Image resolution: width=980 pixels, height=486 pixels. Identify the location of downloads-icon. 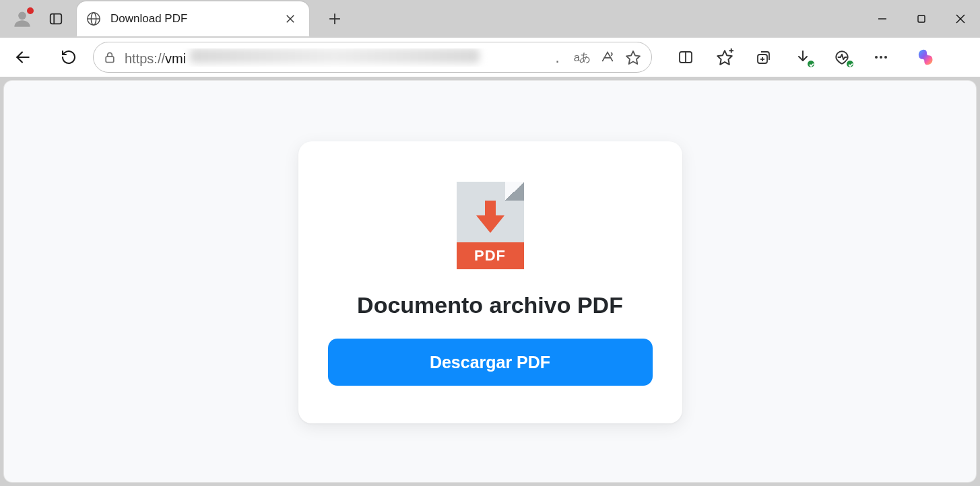
(803, 57).